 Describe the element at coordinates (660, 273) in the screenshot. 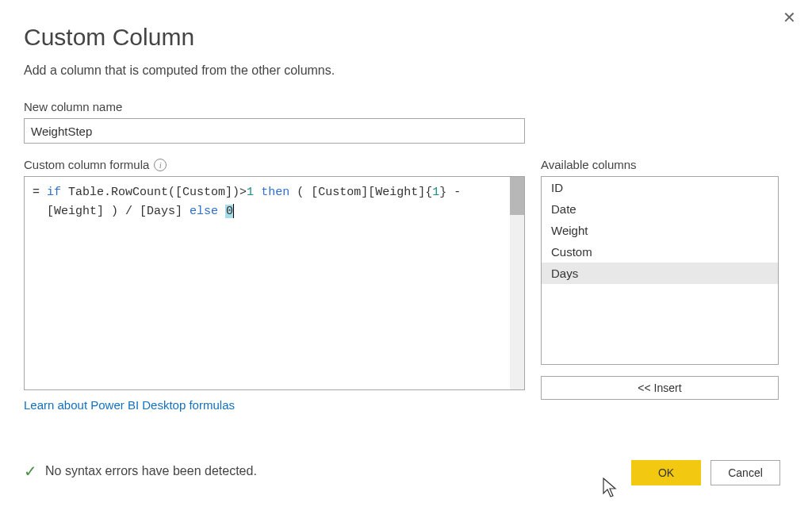

I see `list-item: Days` at that location.